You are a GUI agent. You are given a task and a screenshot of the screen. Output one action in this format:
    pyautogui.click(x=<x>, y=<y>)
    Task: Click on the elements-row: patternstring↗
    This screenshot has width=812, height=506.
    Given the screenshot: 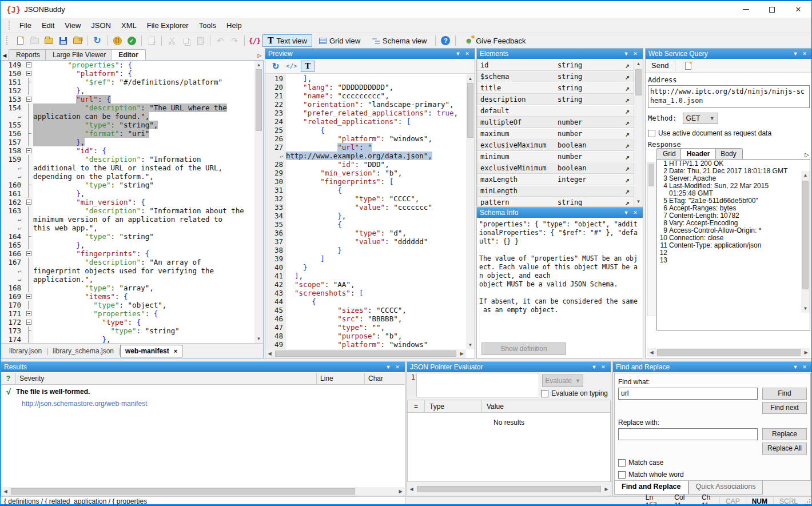 What is the action you would take?
    pyautogui.click(x=556, y=201)
    